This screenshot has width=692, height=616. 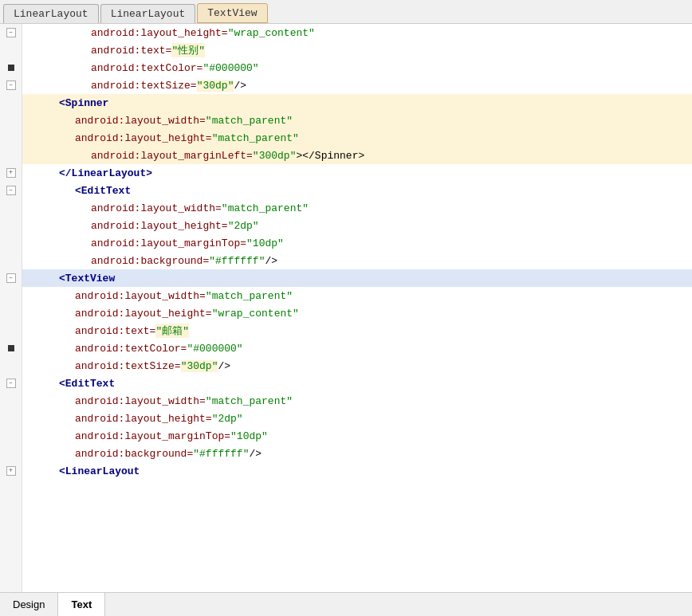 I want to click on bottom-tab-bar: Design Text, so click(x=346, y=604).